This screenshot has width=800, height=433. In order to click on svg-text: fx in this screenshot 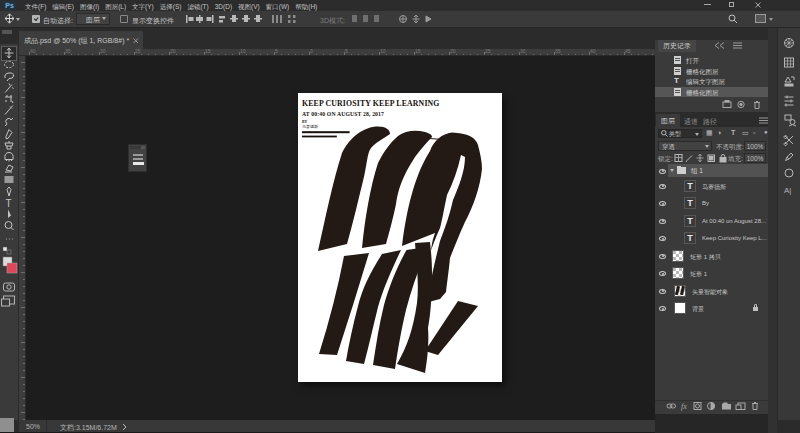, I will do `click(684, 406)`.